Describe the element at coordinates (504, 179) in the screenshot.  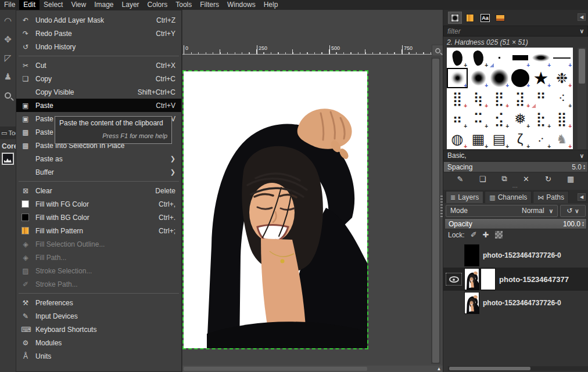
I see `duplicate-brush-icon: ⧉` at that location.